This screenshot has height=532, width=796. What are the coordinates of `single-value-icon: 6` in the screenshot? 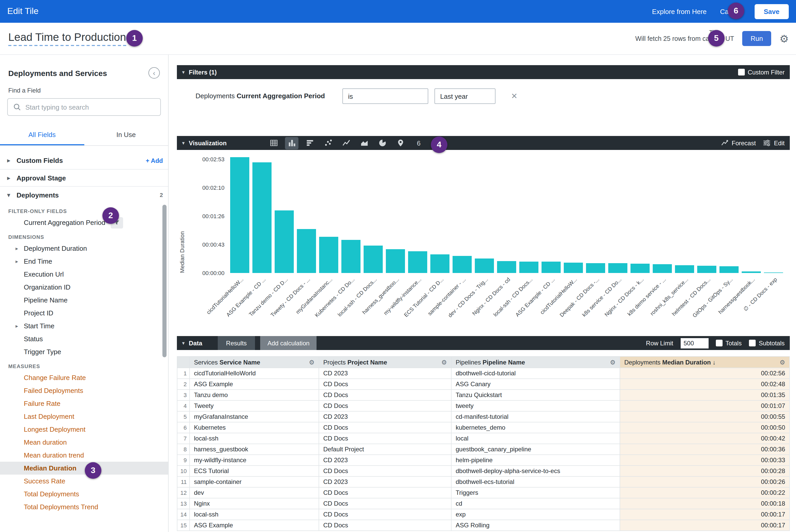 It's located at (418, 143).